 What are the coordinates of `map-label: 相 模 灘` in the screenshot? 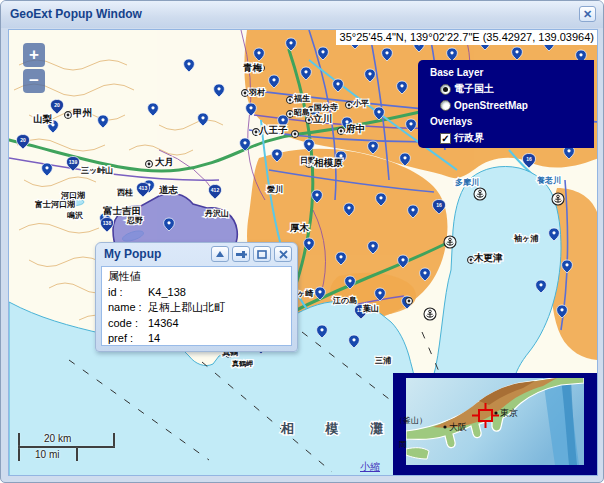 It's located at (338, 428).